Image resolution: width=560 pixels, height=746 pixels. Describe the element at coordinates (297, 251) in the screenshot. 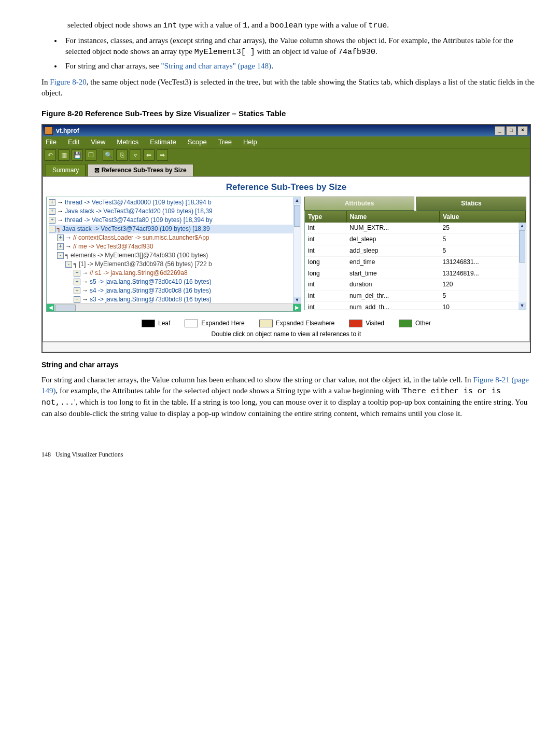

I see `tree-vertical-scrollbar: ▲ ▼` at that location.